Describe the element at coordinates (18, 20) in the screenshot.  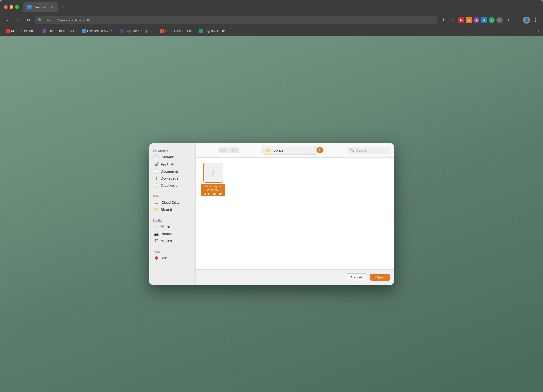
I see `forward-button: ›` at that location.